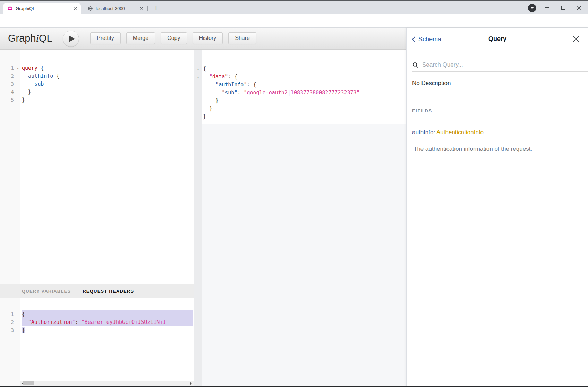 This screenshot has height=387, width=588. I want to click on gutter-line: 5, so click(10, 100).